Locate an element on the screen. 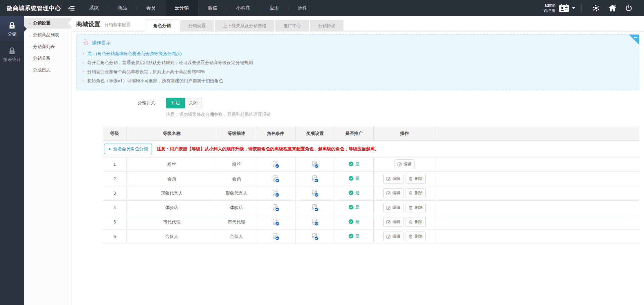 The height and width of the screenshot is (305, 644). top-menu-item-4: 云分销 is located at coordinates (182, 8).